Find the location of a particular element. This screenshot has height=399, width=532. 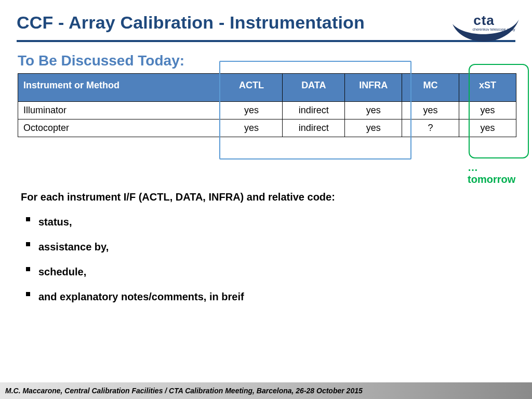

col-header: INFRA is located at coordinates (374, 88).